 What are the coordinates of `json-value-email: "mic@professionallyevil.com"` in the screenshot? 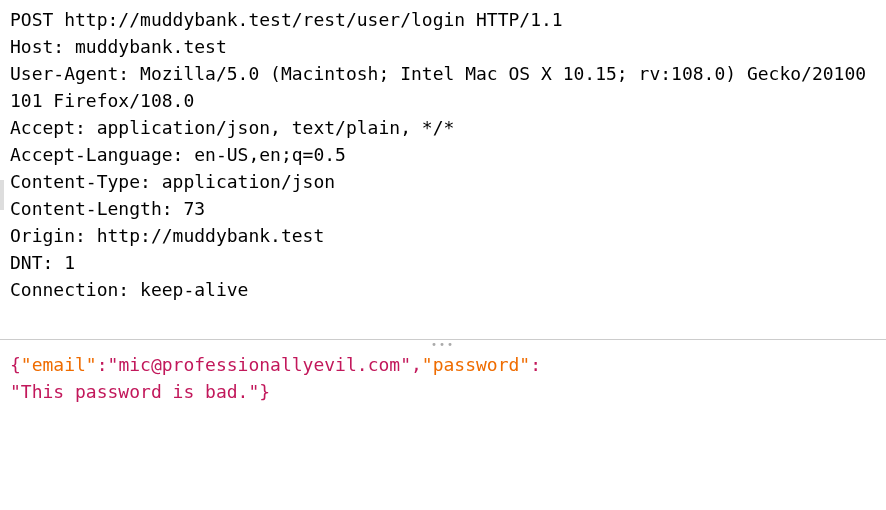 It's located at (260, 364).